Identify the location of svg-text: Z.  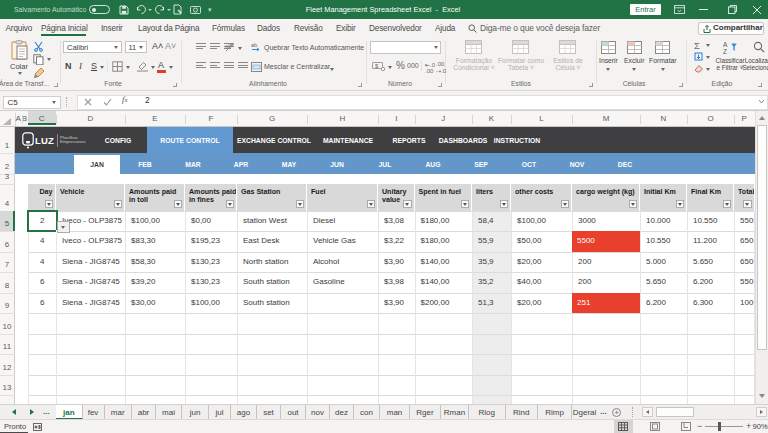
(725, 52).